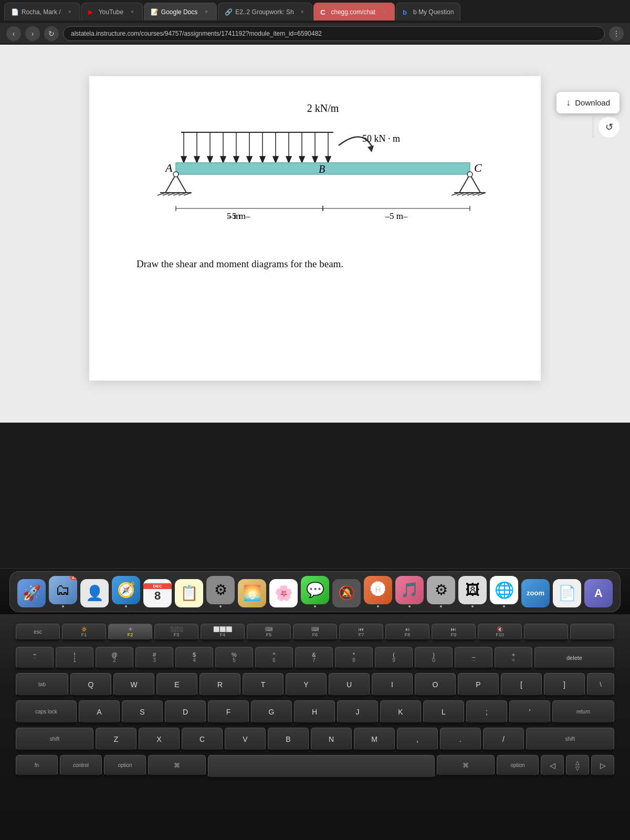 The image size is (630, 840). Describe the element at coordinates (536, 593) in the screenshot. I see `dock-item-zoom: zoom` at that location.